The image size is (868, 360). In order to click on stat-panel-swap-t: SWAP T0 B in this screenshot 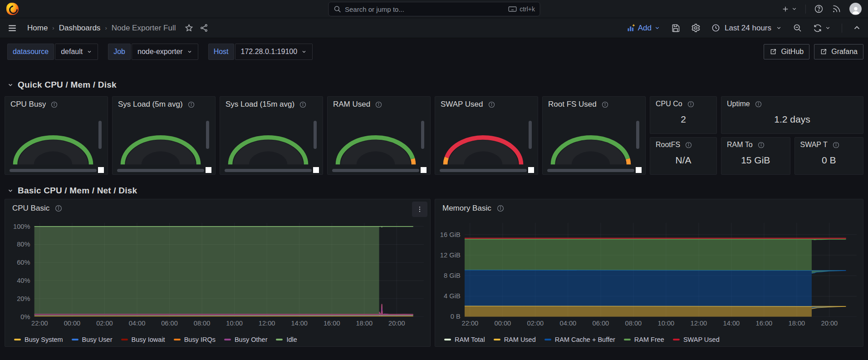, I will do `click(829, 156)`.